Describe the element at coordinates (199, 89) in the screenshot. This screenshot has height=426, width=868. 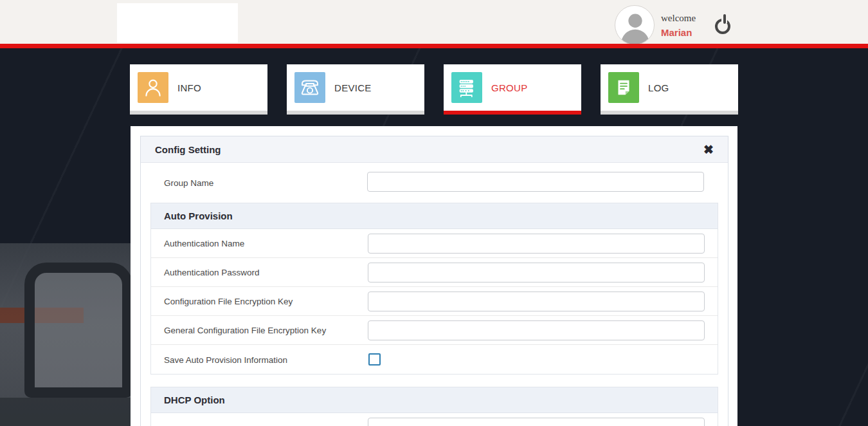
I see `tab-info: INFO` at that location.